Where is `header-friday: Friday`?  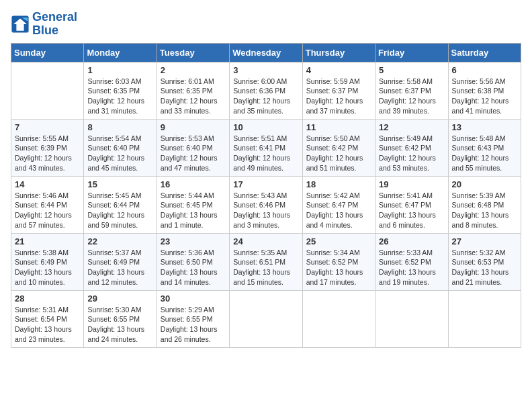
header-friday: Friday is located at coordinates (412, 52).